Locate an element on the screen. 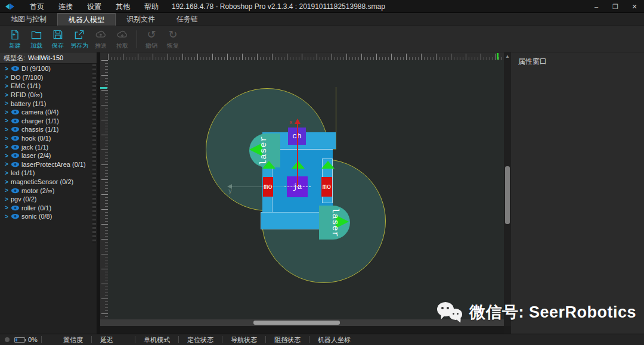  tree-item-laserprotectarea: >laserProtectArea (0/1) is located at coordinates (46, 164).